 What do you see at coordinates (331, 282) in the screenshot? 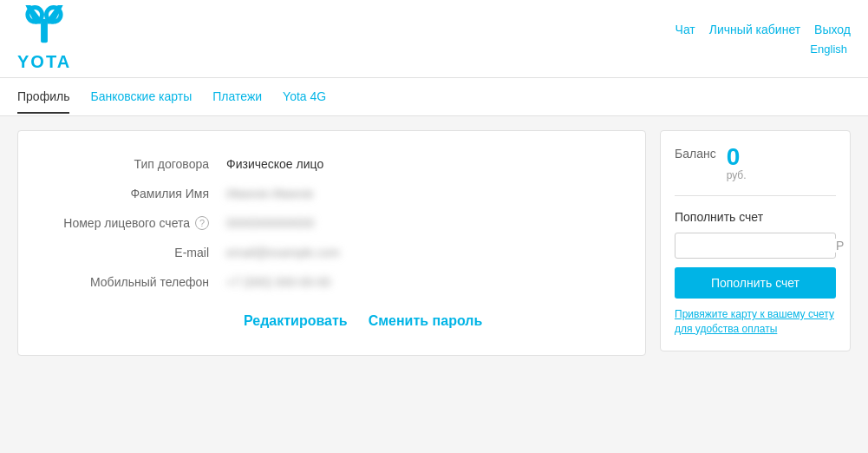
I see `phone-row: Мобильный телефон +7 (000) 000-00-00` at bounding box center [331, 282].